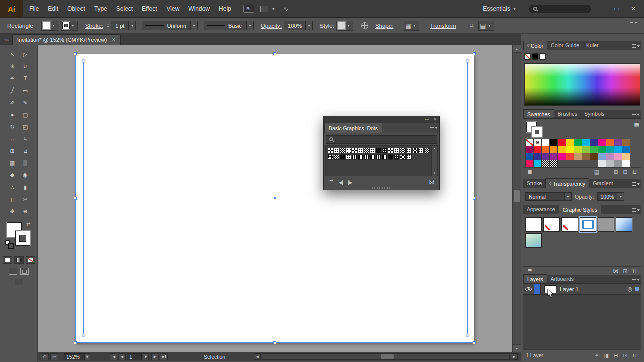  What do you see at coordinates (25, 175) in the screenshot?
I see `blend-tool: ◉` at bounding box center [25, 175].